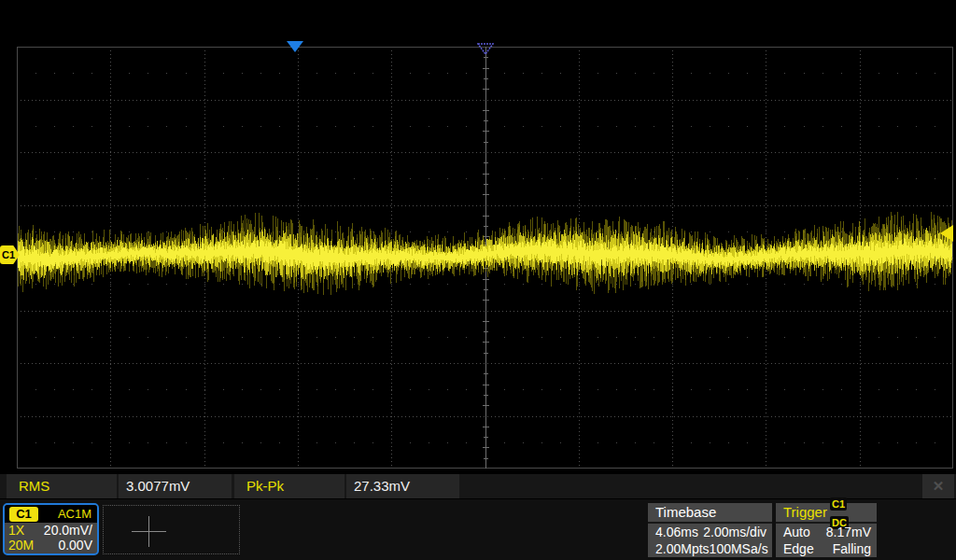  Describe the element at coordinates (710, 530) in the screenshot. I see `timebase-descriptor-box: Timebase 4.06ms 2.00ms/div 2.00Mpts 100M…` at that location.